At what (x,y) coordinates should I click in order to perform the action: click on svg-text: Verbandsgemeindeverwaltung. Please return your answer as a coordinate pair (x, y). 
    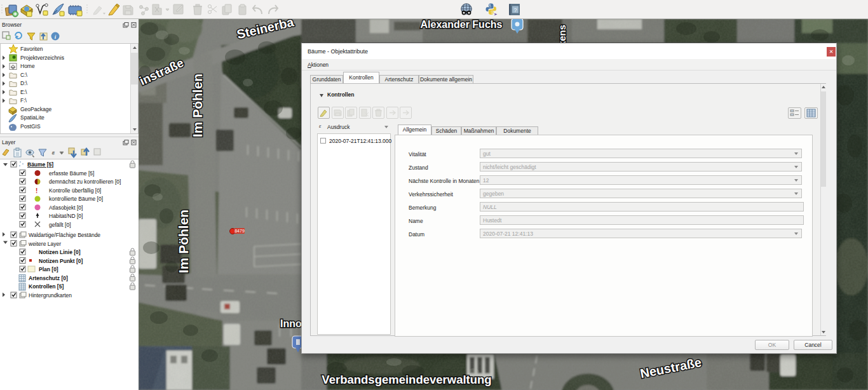
    Looking at the image, I should click on (407, 380).